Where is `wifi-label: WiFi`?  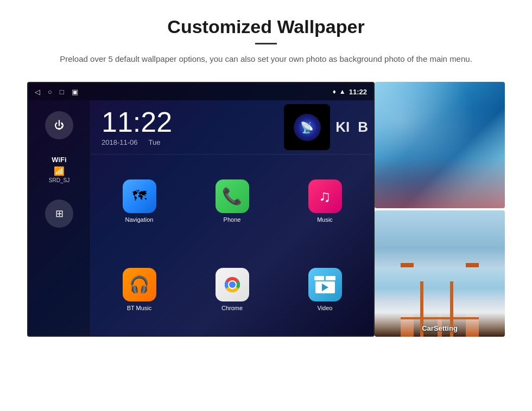 wifi-label: WiFi is located at coordinates (59, 159).